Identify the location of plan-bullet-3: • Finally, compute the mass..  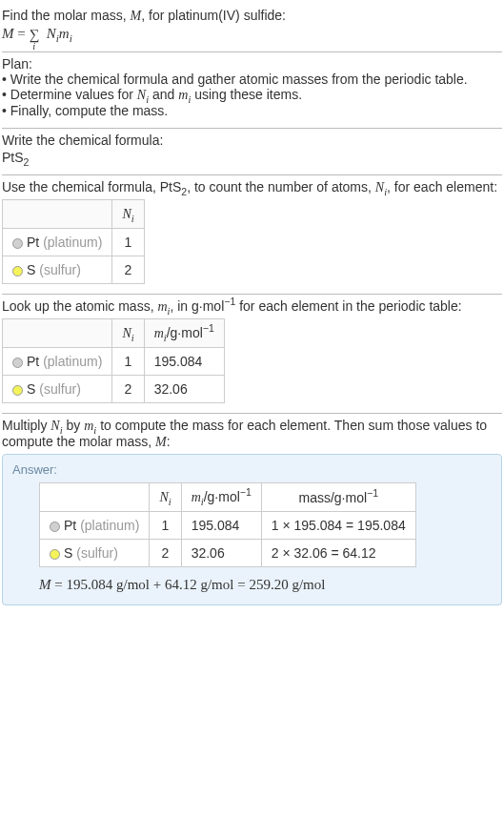
(252, 111).